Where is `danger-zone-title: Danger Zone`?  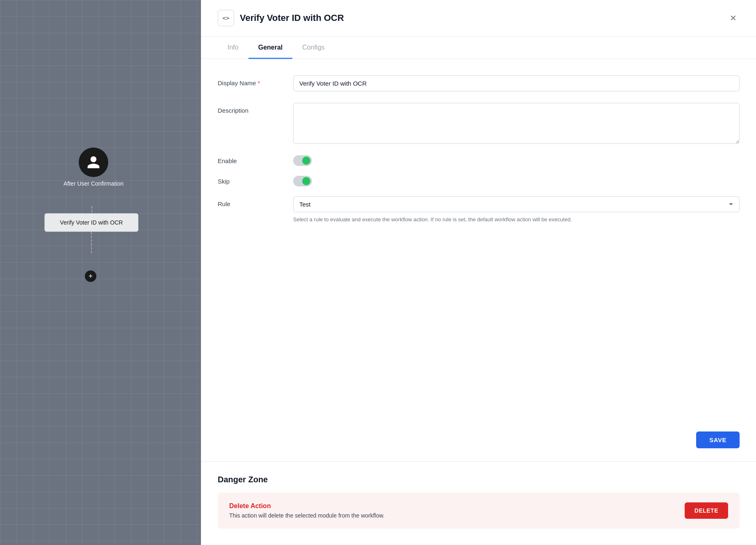
danger-zone-title: Danger Zone is located at coordinates (479, 479).